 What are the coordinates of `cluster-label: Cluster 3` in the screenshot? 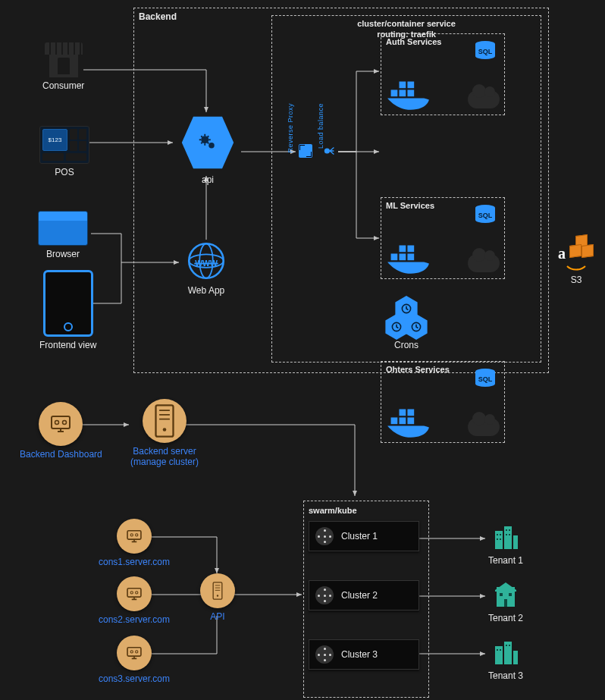 It's located at (359, 654).